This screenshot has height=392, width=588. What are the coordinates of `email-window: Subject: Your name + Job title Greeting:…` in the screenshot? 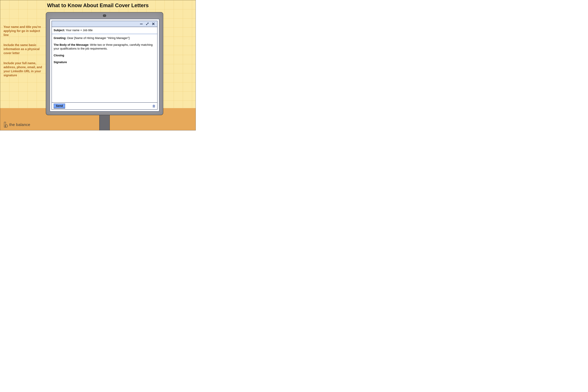 It's located at (105, 65).